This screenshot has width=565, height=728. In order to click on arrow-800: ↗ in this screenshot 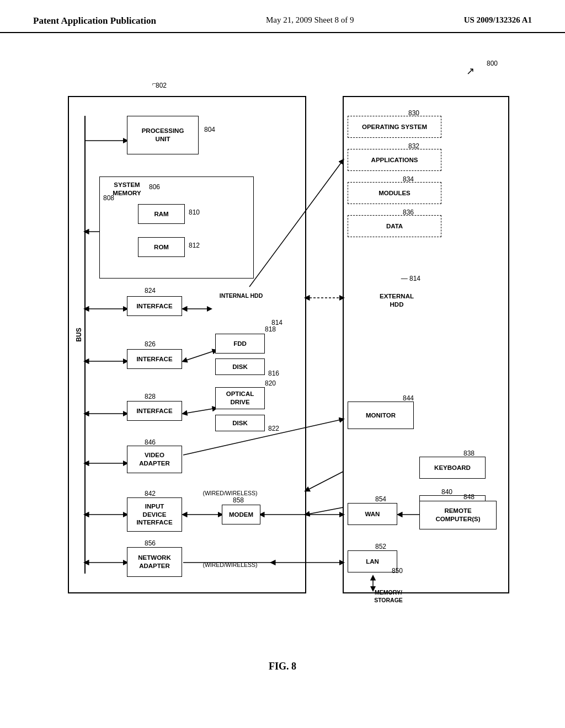, I will do `click(470, 71)`.